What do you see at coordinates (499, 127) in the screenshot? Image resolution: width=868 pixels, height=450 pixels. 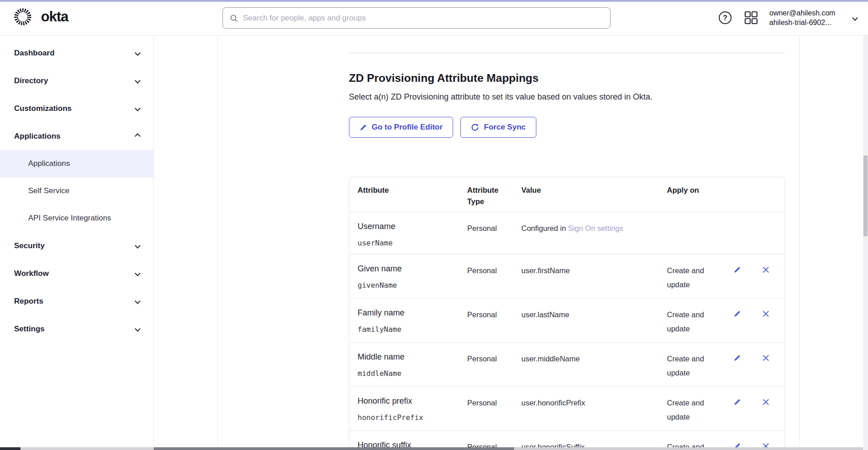 I see `force-sync-button: Force Sync` at bounding box center [499, 127].